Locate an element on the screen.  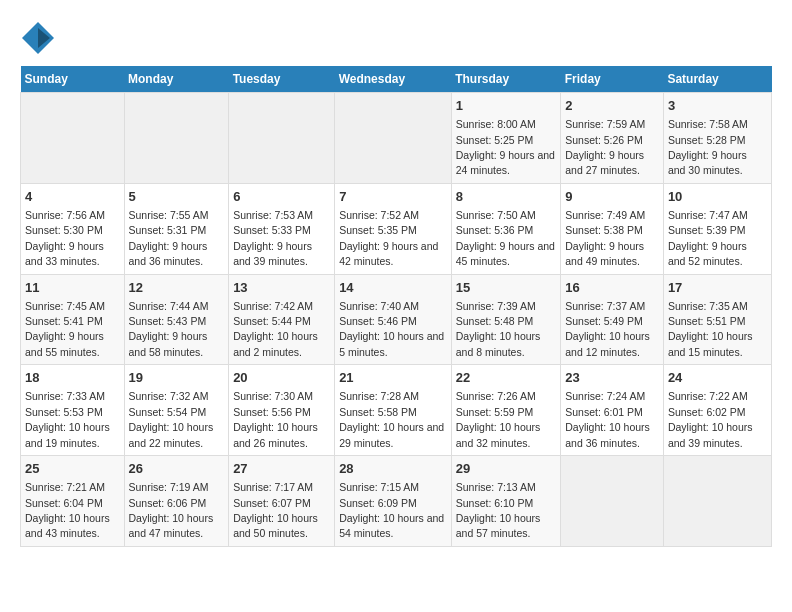
week-row-4: 25 Sunrise: 7:21 AM Sunset: 6:04 PM Dayl… is located at coordinates (396, 502).